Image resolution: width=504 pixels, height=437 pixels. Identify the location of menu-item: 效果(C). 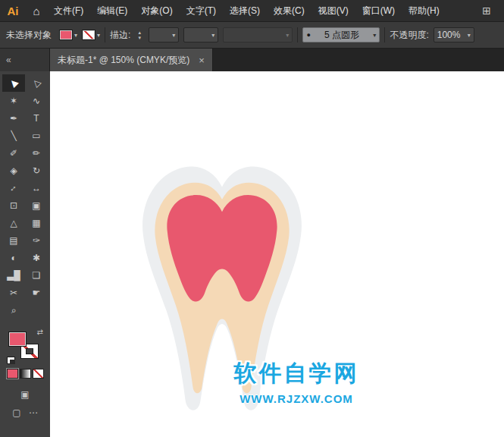
(290, 11).